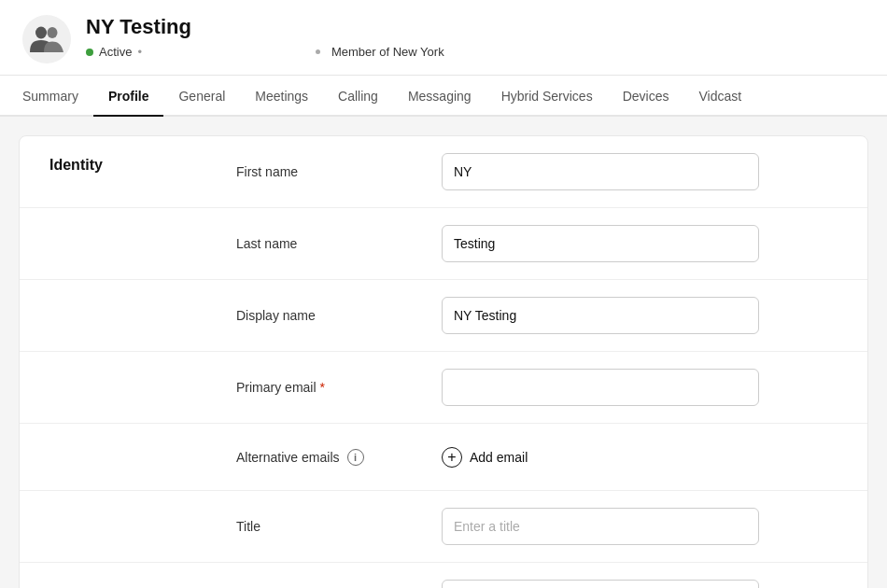 The height and width of the screenshot is (588, 887). Describe the element at coordinates (600, 526) in the screenshot. I see `title-input` at that location.